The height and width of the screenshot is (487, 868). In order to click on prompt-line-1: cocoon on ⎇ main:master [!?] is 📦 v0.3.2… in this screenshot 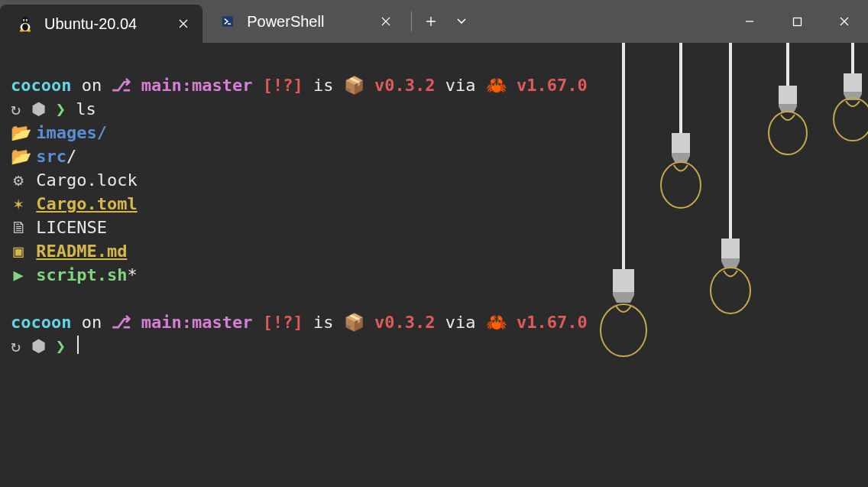, I will do `click(300, 86)`.